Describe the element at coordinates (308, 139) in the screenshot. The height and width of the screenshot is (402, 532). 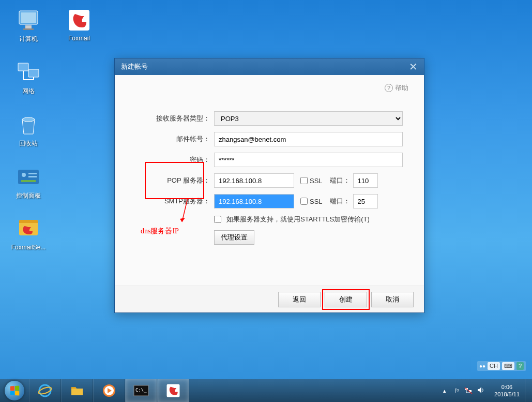
I see `email-input` at that location.